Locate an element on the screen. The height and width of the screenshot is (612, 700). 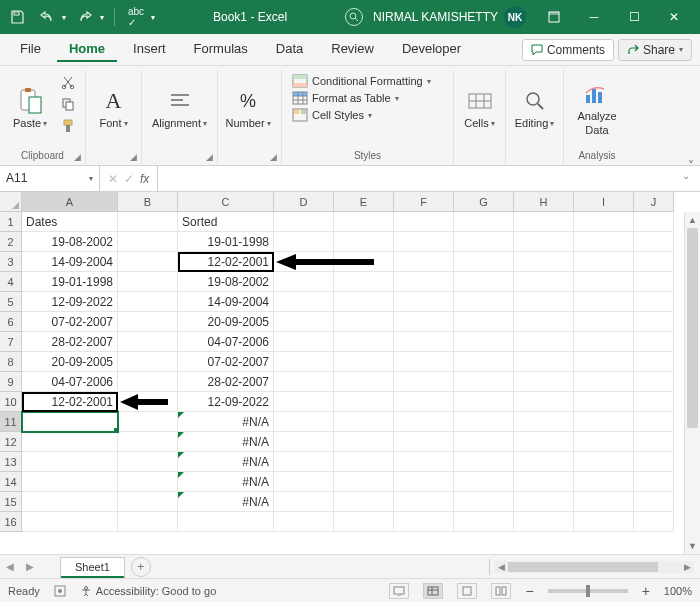
cell-g7 is located at coordinates (484, 342).